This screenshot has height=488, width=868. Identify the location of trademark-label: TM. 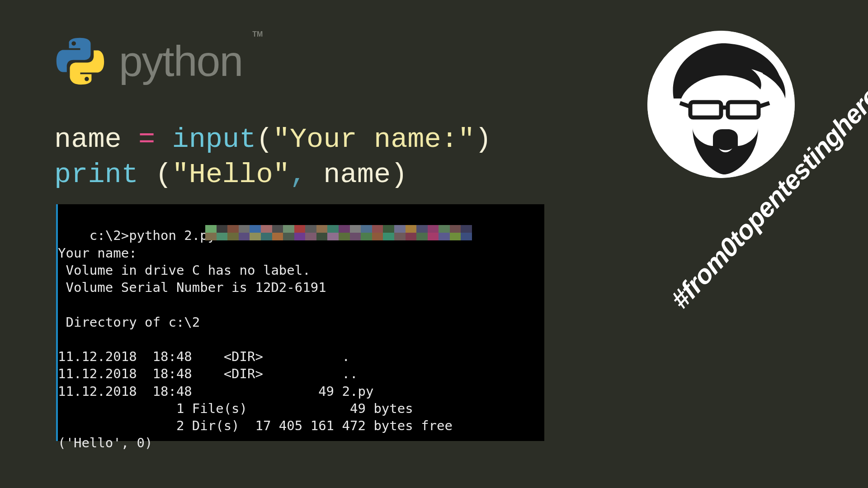
(258, 34).